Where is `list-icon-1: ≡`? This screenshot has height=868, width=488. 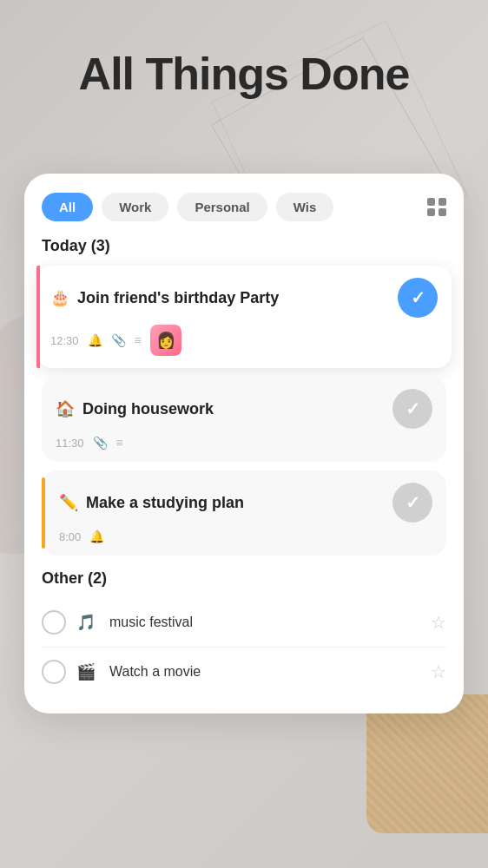 list-icon-1: ≡ is located at coordinates (138, 340).